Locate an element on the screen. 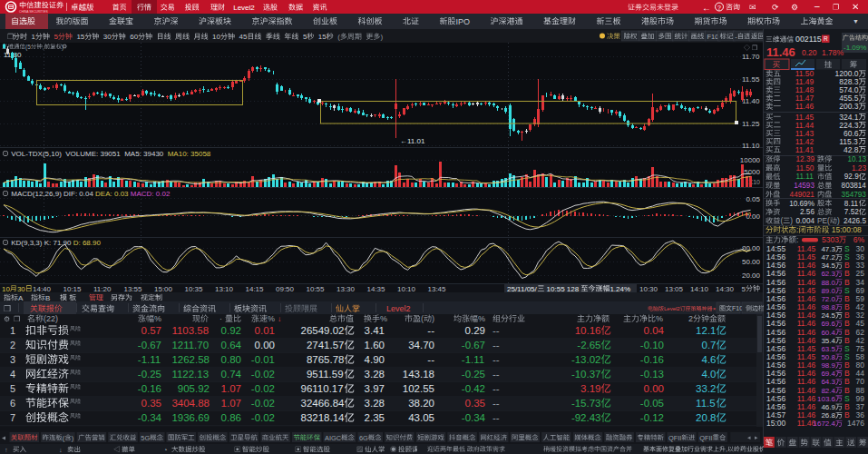 The height and width of the screenshot is (454, 868). svg-text: 98.8 is located at coordinates (828, 307).